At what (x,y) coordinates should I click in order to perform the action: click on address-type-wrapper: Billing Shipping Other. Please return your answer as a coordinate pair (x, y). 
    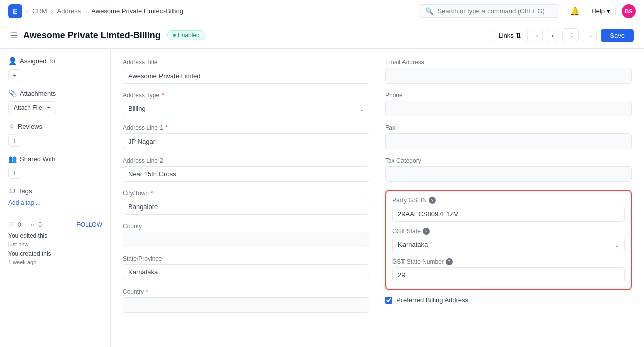
    Looking at the image, I should click on (246, 109).